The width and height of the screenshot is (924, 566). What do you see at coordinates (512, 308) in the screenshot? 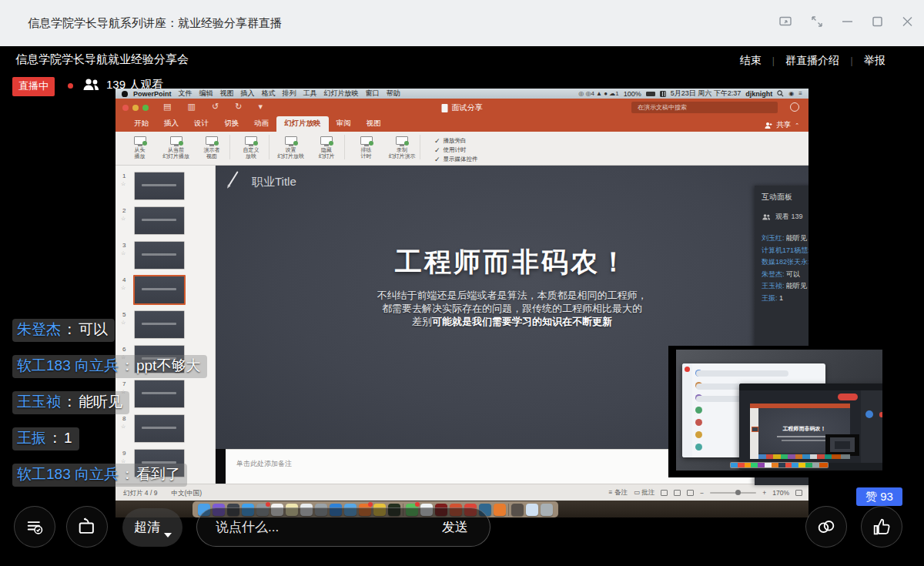
I see `slide-body: 不纠结于前端还是后端或者是算法，本质都是相同的工程师， 都需要去解决实际存在的问…` at bounding box center [512, 308].